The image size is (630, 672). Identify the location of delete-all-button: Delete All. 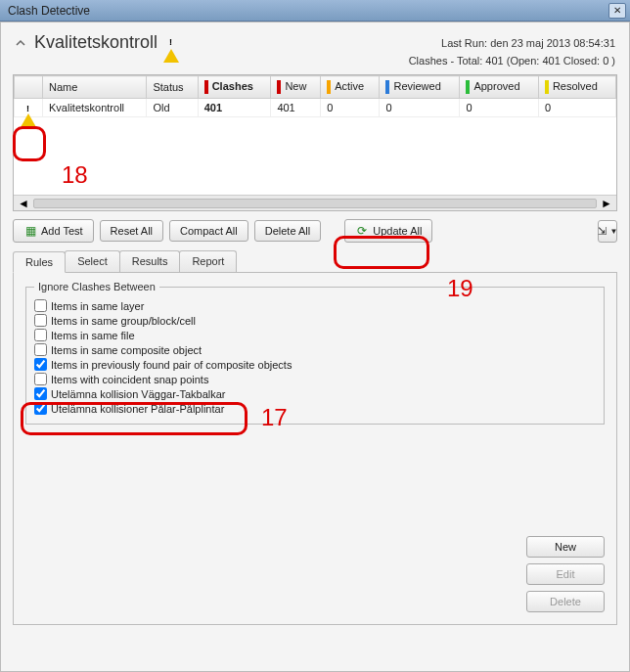
(288, 231).